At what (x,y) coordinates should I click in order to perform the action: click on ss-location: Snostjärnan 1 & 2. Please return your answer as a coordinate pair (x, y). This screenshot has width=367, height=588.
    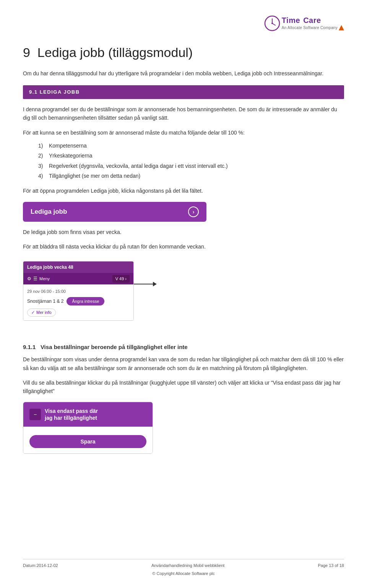
    Looking at the image, I should click on (45, 301).